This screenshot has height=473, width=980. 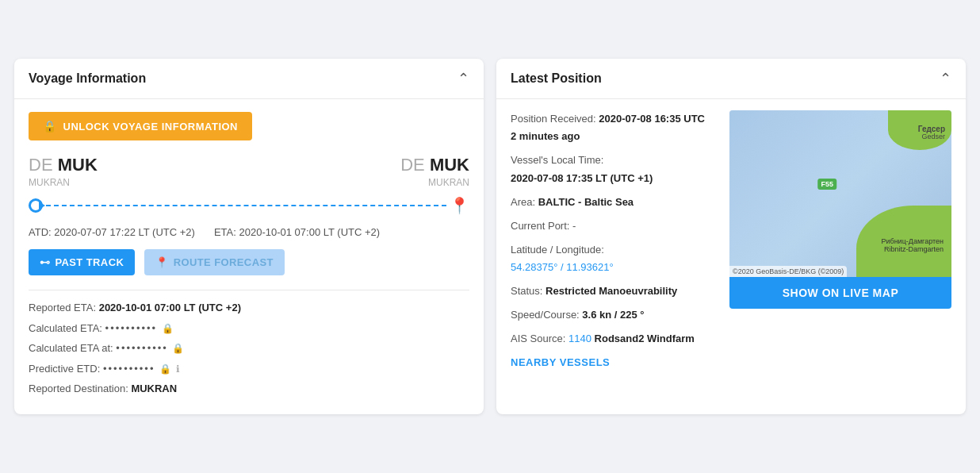 What do you see at coordinates (63, 171) in the screenshot?
I see `from-port: DE MUK MUKRAN` at bounding box center [63, 171].